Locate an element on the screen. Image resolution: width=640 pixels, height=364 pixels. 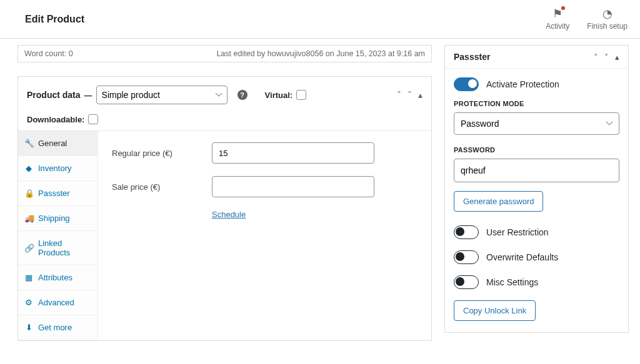
activate-protection-row: Activate Protection is located at coordinates (536, 84).